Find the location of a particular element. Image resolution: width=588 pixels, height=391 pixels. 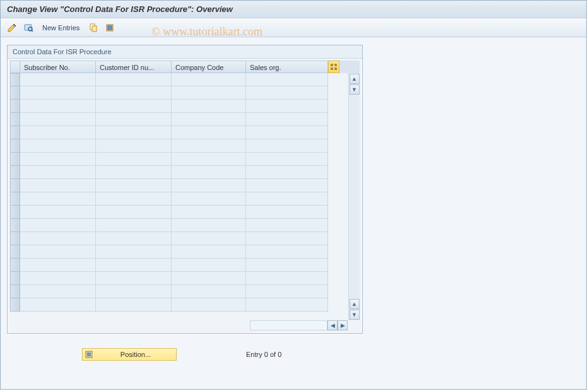

change-icon is located at coordinates (12, 28).